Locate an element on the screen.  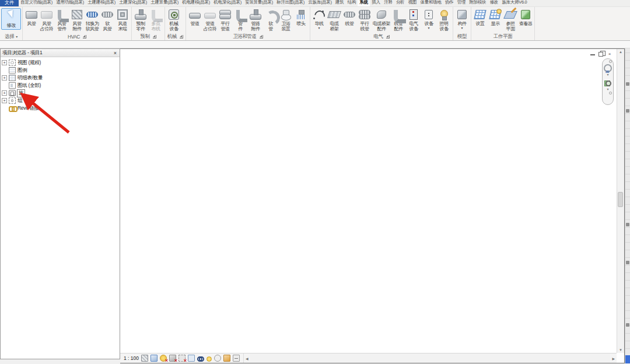
tree-item-views: +视图 (规程) is located at coordinates (61, 63).